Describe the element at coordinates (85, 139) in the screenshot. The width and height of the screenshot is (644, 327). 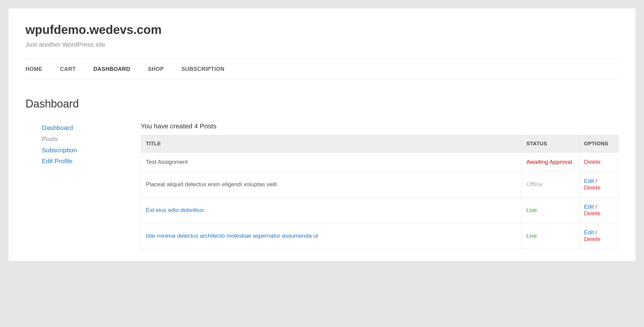
I see `dash-nav-item-posts: Posts` at that location.